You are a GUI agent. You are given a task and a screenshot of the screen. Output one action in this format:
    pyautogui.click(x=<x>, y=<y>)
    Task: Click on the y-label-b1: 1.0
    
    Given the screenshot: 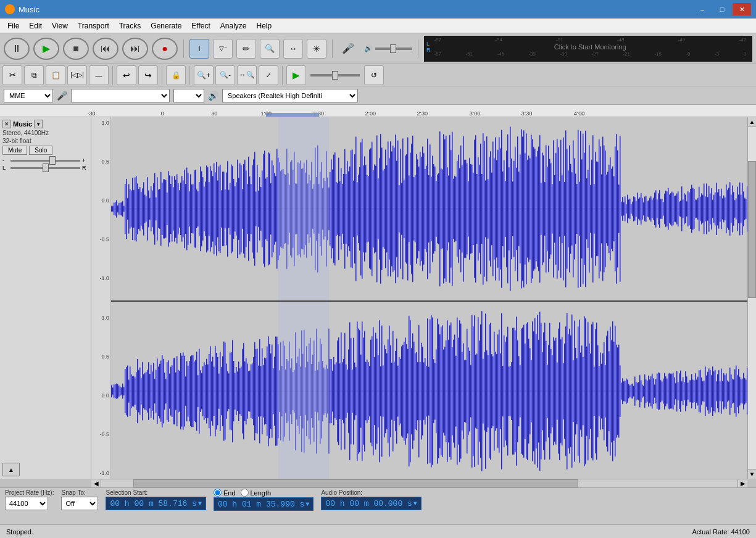 What is the action you would take?
    pyautogui.click(x=105, y=318)
    